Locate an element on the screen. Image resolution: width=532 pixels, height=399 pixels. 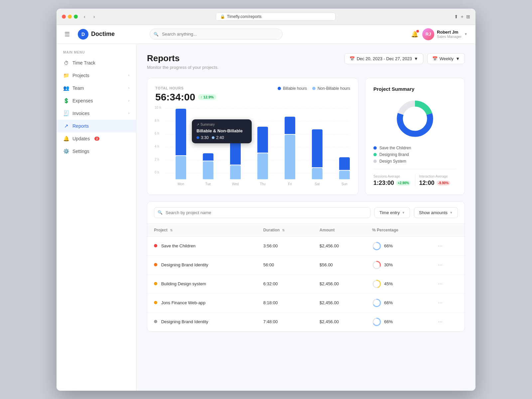
tooltip-subtitle: Billable & Non-Billable is located at coordinates (222, 131).